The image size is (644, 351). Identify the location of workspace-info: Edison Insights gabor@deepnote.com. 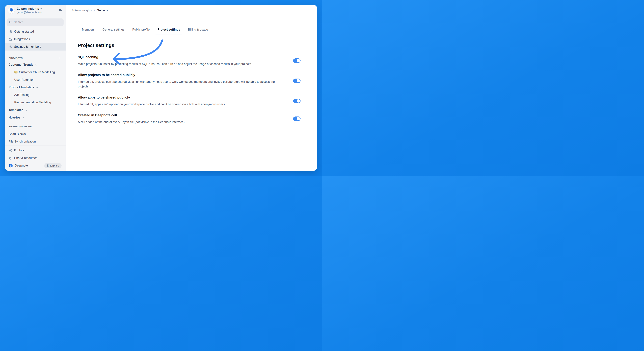
(38, 11).